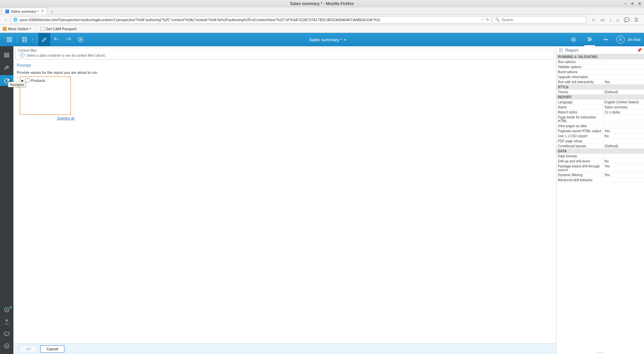 This screenshot has width=644, height=354. What do you see at coordinates (600, 107) in the screenshot?
I see `prop-row: NameSales summary` at bounding box center [600, 107].